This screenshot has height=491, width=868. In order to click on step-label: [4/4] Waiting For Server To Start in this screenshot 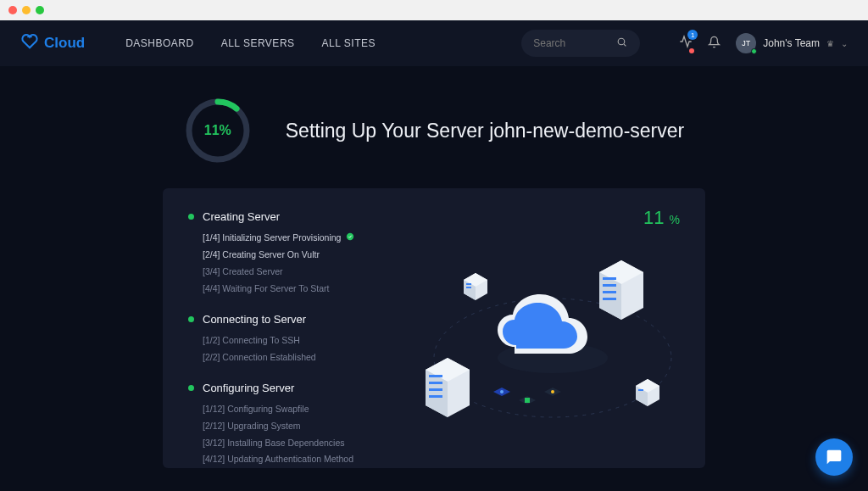, I will do `click(266, 289)`.